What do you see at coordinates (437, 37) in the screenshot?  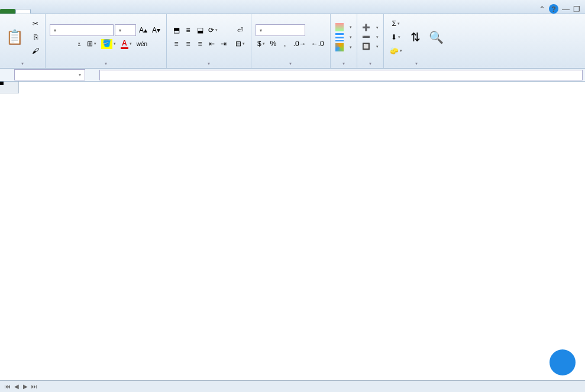 I see `find-select-button: 🔍` at bounding box center [437, 37].